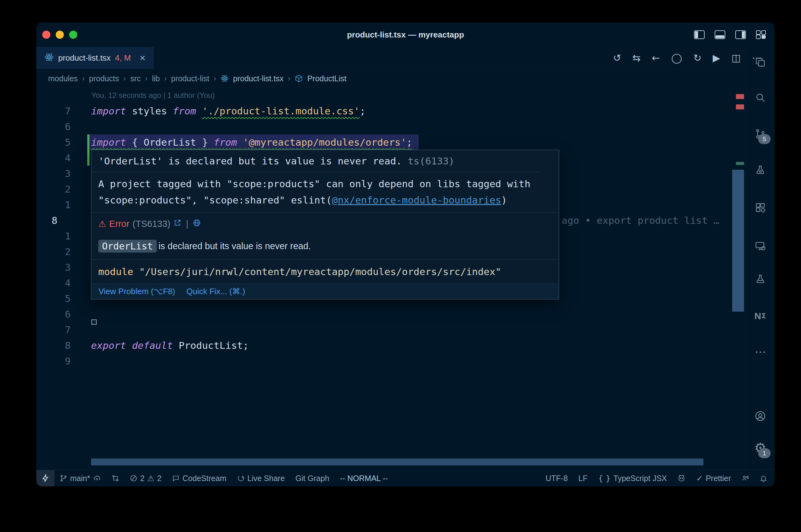  What do you see at coordinates (204, 478) in the screenshot?
I see `codestream-label: CodeStream` at bounding box center [204, 478].